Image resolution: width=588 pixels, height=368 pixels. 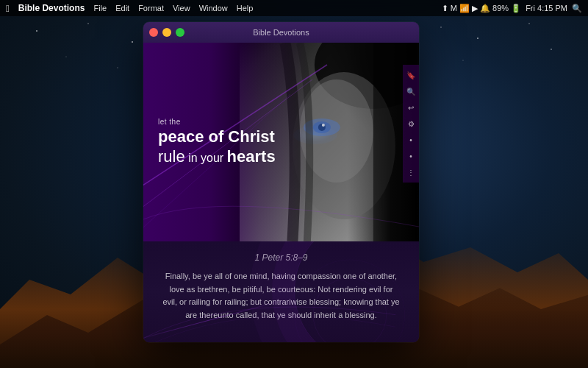 I want to click on menu-edit: Edit, so click(x=122, y=8).